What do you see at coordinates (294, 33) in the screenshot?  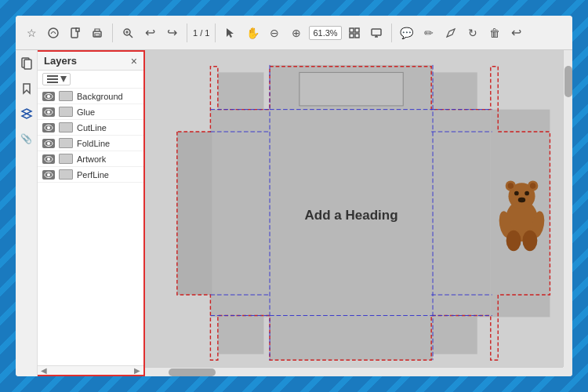 I see `toolbar: ☆ ↩ ↪ 1 / 1 ✋ ⊖ ⊕ 61.3%` at bounding box center [294, 33].